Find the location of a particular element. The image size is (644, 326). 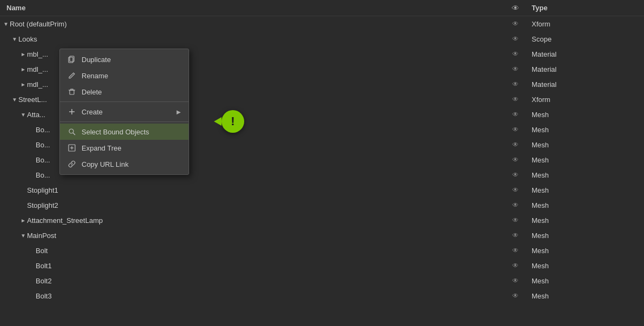

tree-row: Bolt2👁Mesh is located at coordinates (322, 281).